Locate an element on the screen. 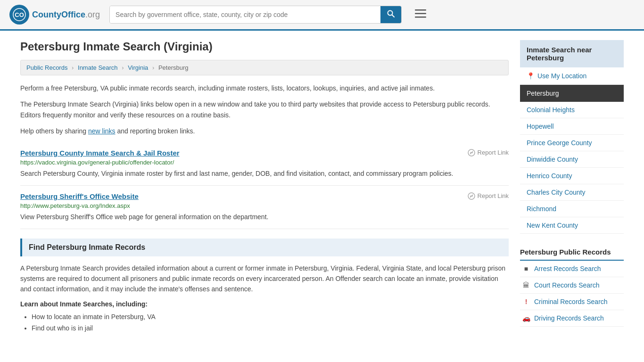  driving-icon: 🚗 is located at coordinates (526, 318).